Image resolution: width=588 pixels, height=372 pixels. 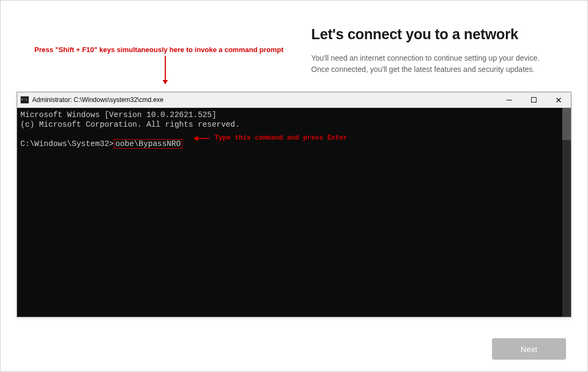 I want to click on arrow-down-icon, so click(x=165, y=70).